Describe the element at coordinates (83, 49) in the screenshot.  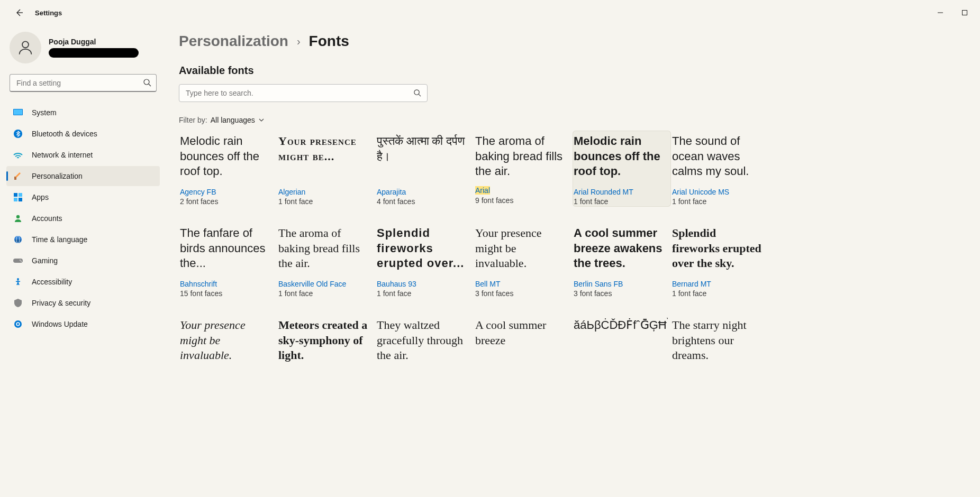
I see `user-profile: Pooja Duggal` at that location.